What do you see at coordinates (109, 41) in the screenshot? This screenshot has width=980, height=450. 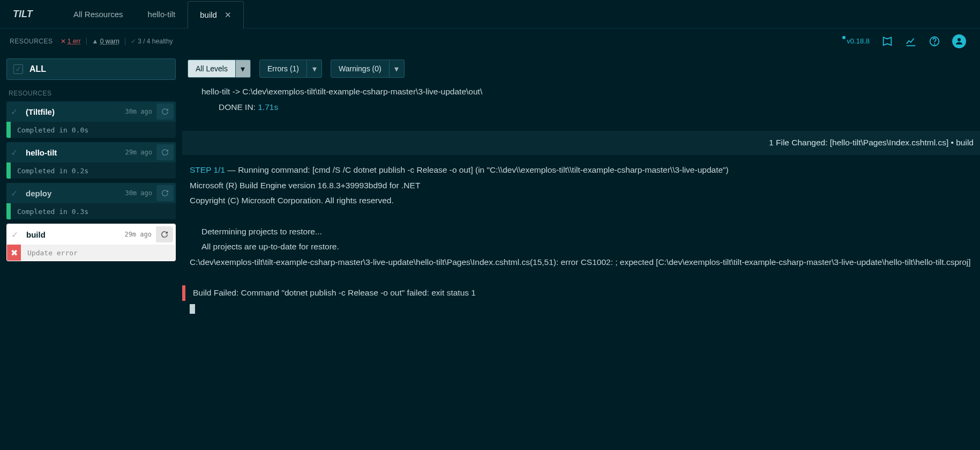 I see `warn-count: ▲ 0 warn` at bounding box center [109, 41].